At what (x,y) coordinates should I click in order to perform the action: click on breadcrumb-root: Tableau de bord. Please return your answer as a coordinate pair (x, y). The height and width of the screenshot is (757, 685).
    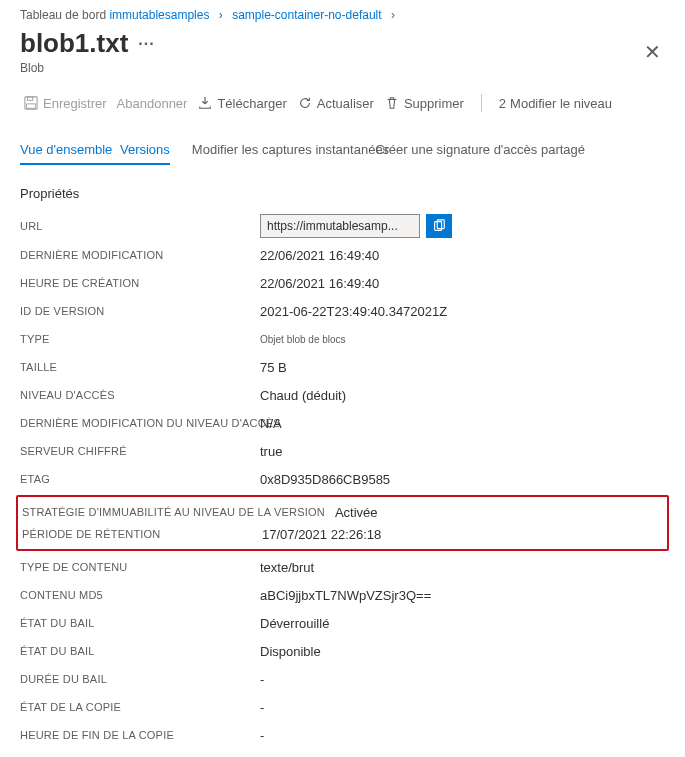
    Looking at the image, I should click on (63, 15).